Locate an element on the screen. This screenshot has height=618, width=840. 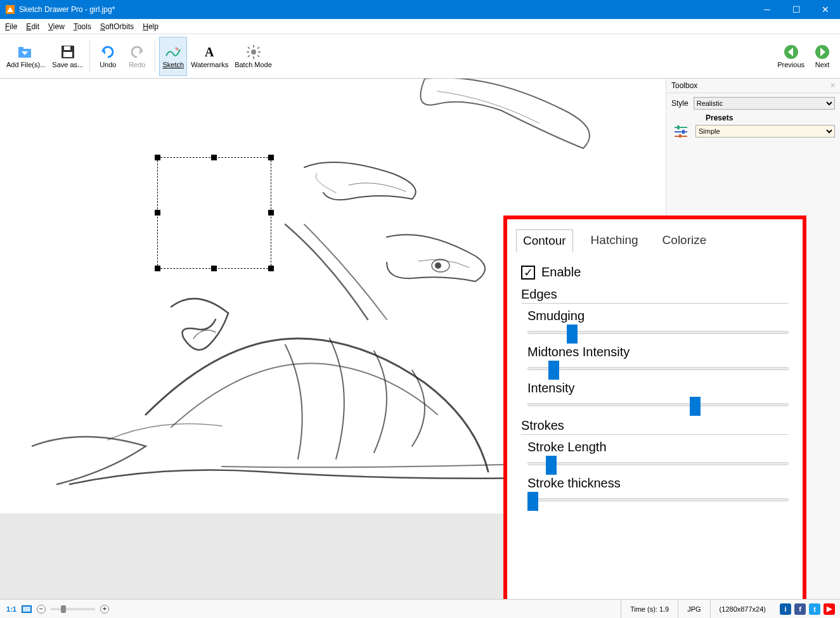
save-icon is located at coordinates (68, 52).